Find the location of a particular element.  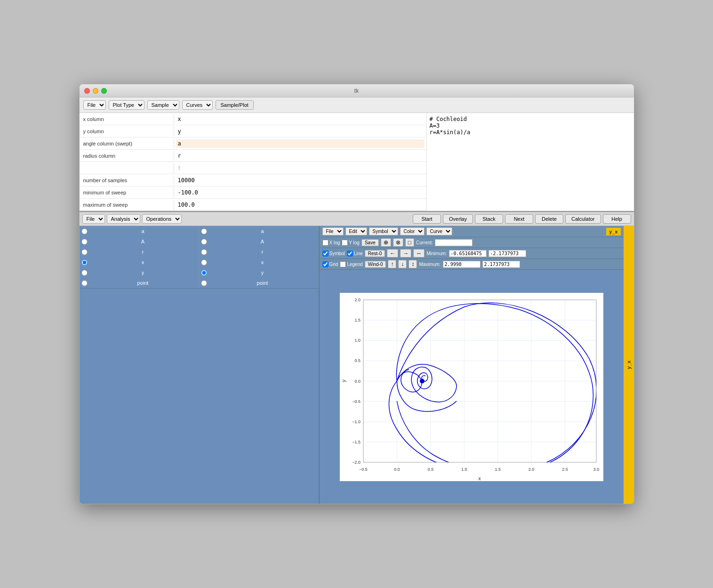

maximize-button is located at coordinates (104, 91).